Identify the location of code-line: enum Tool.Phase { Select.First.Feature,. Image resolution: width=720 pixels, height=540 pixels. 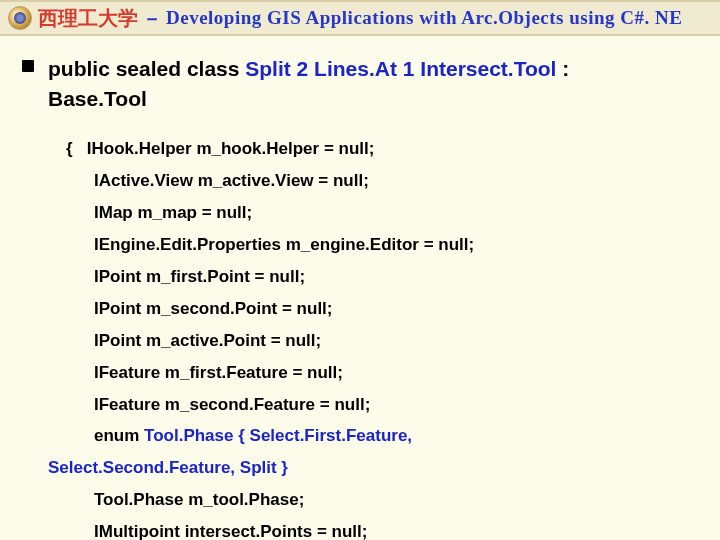
(396, 436).